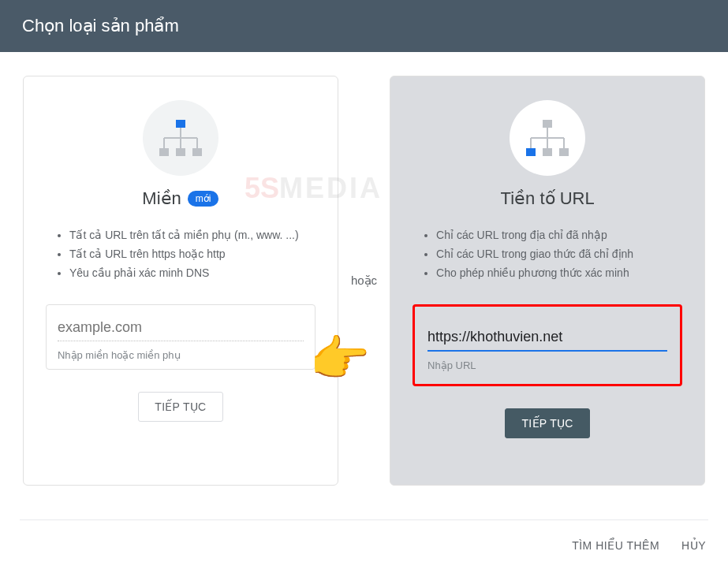  I want to click on domain-continue-button: TIẾP TỤC, so click(180, 407).